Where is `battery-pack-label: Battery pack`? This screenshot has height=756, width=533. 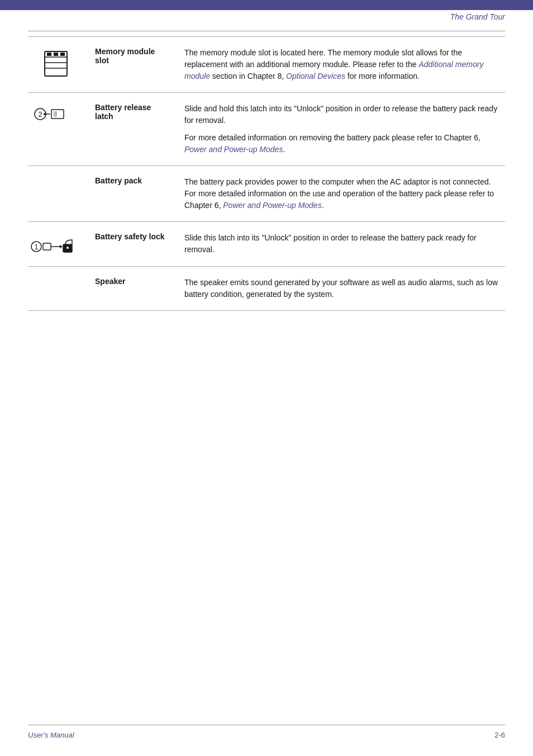 battery-pack-label: Battery pack is located at coordinates (134, 194).